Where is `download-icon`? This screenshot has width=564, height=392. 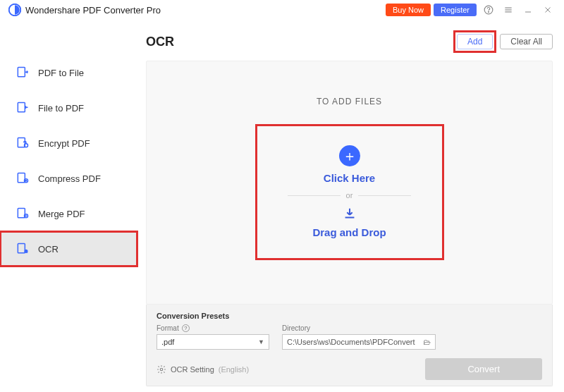 download-icon is located at coordinates (350, 214).